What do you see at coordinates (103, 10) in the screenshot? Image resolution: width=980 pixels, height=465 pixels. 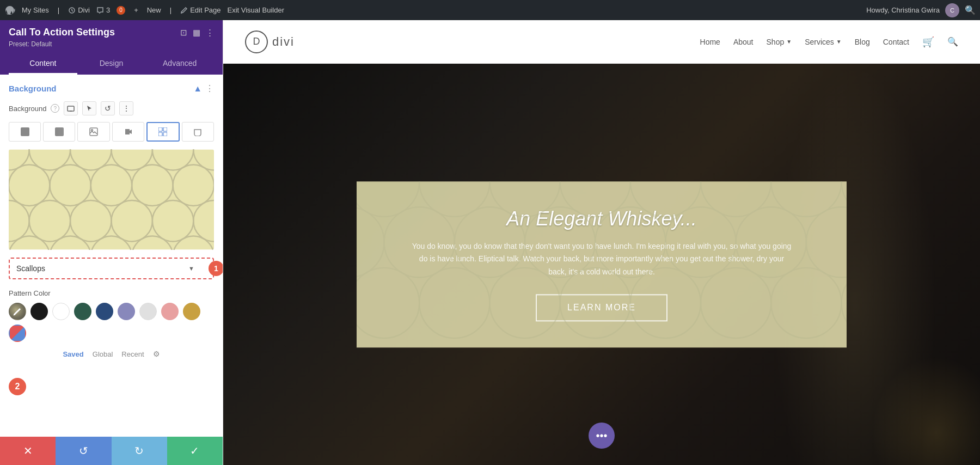 I see `comments-link: 3` at bounding box center [103, 10].